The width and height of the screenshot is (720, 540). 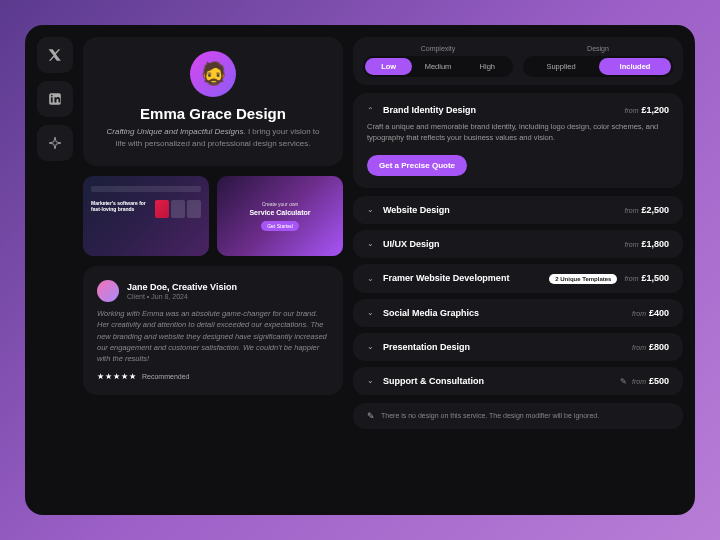 What do you see at coordinates (213, 102) in the screenshot?
I see `profile-card: 🧔 Emma Grace Design Crafting Unique and …` at bounding box center [213, 102].